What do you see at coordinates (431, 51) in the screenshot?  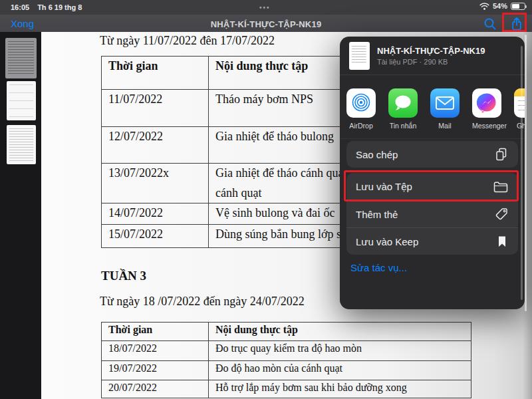 I see `share-file-title: NHẬT-KÍ-THỰC-TẬP-NK19` at bounding box center [431, 51].